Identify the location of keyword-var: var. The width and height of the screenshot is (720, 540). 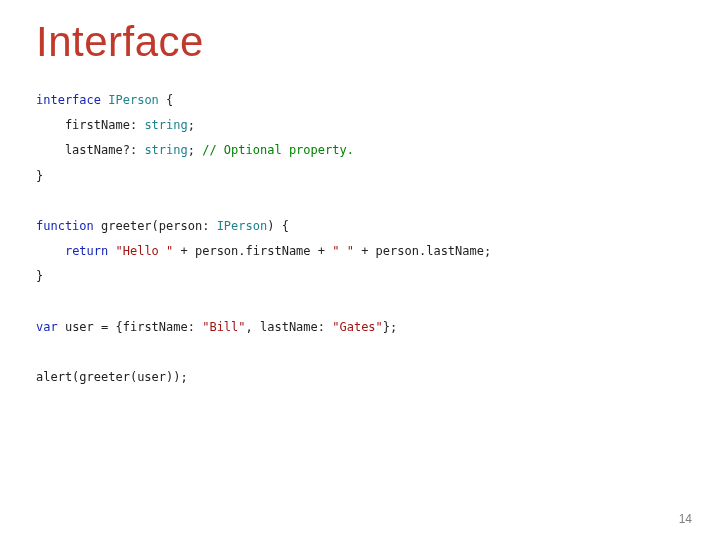
(47, 327).